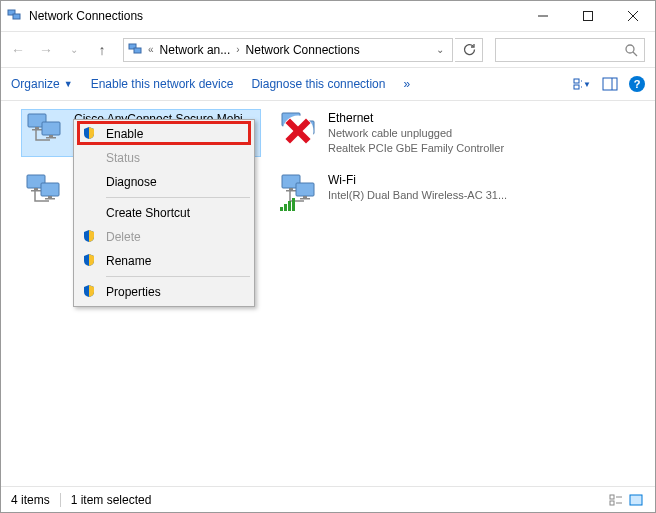 The image size is (656, 513). Describe the element at coordinates (164, 182) in the screenshot. I see `ctx-diagnose: Diagnose` at that location.